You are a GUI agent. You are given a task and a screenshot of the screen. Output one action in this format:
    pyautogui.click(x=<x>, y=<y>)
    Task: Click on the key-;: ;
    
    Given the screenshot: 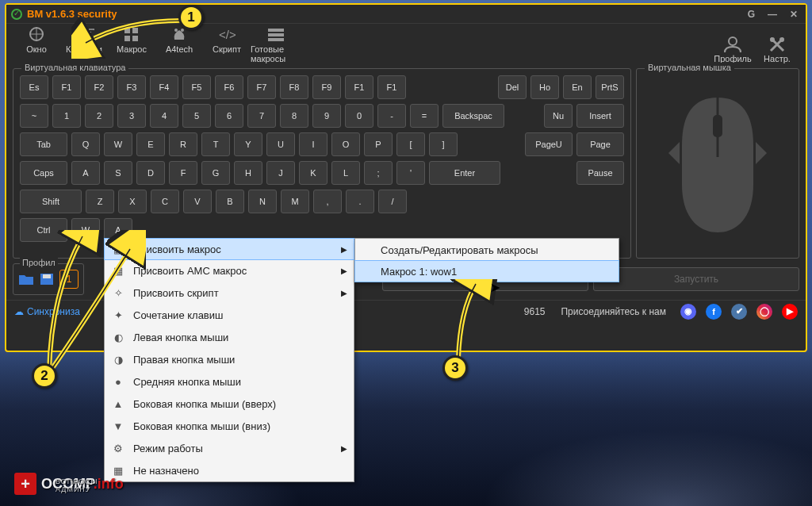 What is the action you would take?
    pyautogui.click(x=378, y=173)
    